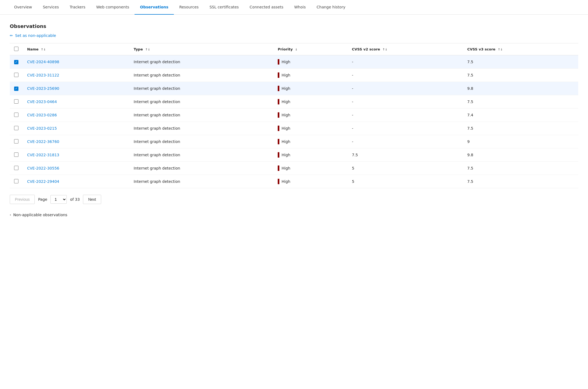 This screenshot has height=389, width=588. Describe the element at coordinates (43, 181) in the screenshot. I see `cve-link-9: CVE-2022-29404` at that location.